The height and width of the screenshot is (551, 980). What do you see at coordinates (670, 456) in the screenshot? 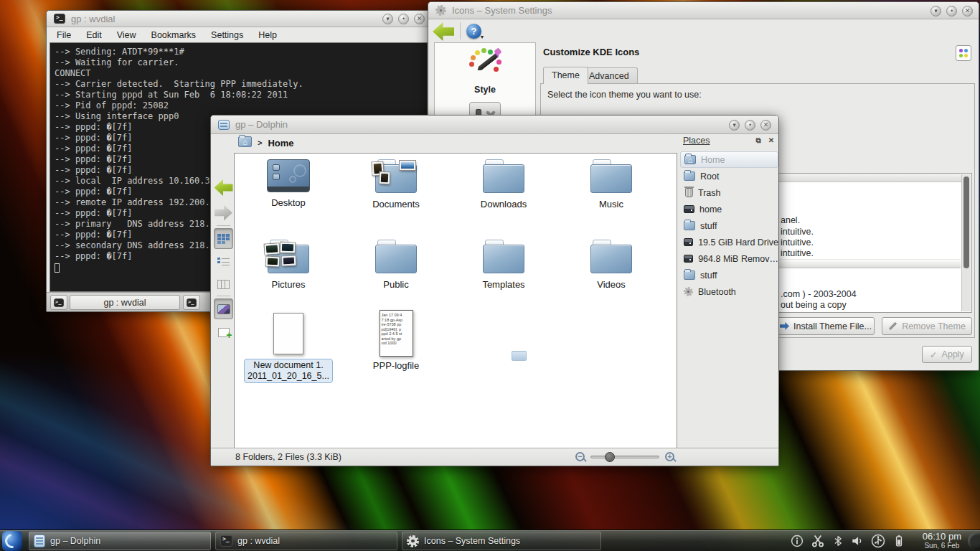
I see `zoom-in-icon: +` at bounding box center [670, 456].